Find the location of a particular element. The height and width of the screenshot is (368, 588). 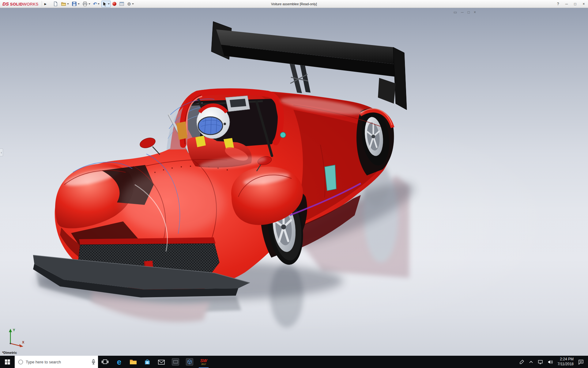

undo-arrow-icon: ↶ is located at coordinates (95, 4).